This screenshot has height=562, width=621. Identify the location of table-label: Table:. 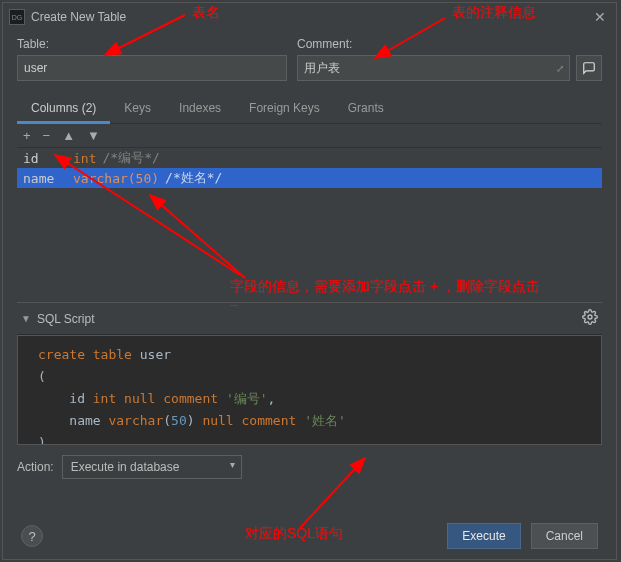
(152, 44).